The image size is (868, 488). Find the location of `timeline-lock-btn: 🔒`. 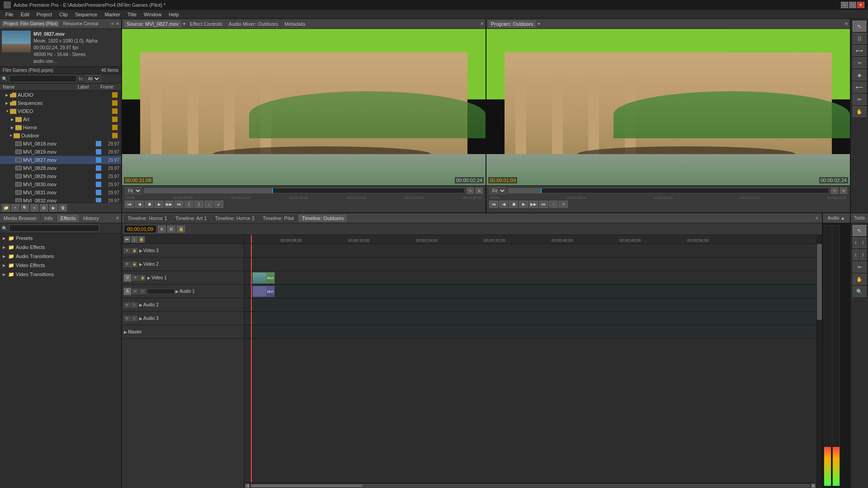

timeline-lock-btn: 🔒 is located at coordinates (142, 239).